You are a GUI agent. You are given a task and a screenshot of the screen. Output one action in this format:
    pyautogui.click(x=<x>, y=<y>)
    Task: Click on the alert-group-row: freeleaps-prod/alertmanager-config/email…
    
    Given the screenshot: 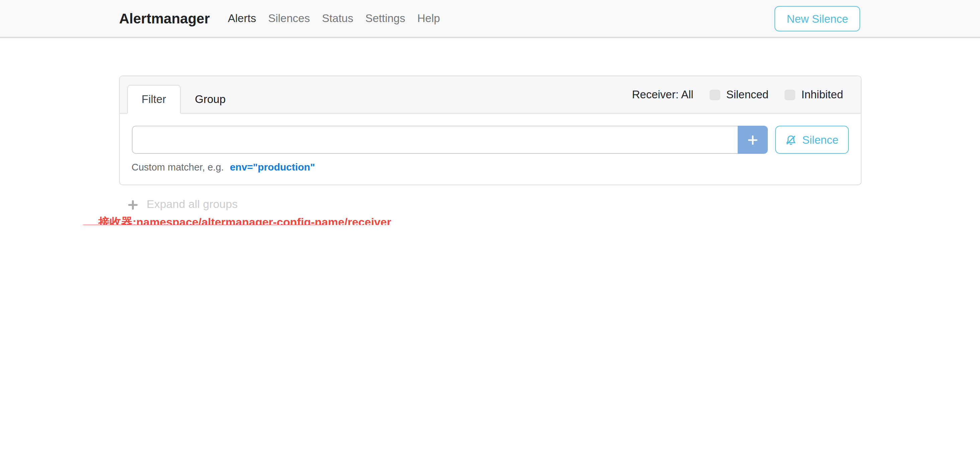 What is the action you would take?
    pyautogui.click(x=299, y=225)
    